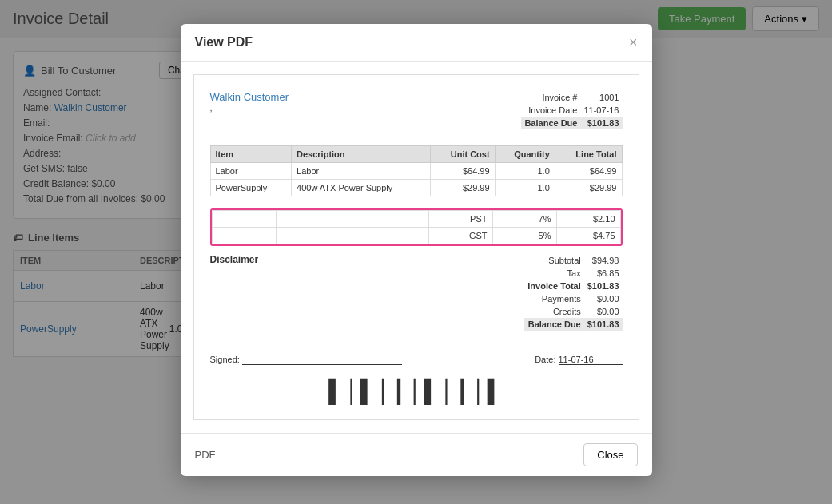 Image resolution: width=832 pixels, height=504 pixels. Describe the element at coordinates (416, 359) in the screenshot. I see `pdf-signature: Signed: Date: 11-07-16` at that location.